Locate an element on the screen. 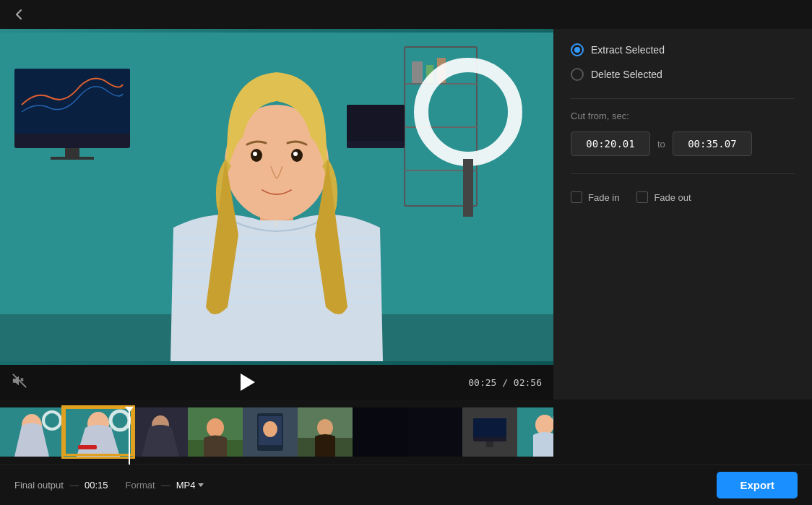 The image size is (812, 505). fade-out-label: Fade out is located at coordinates (672, 198).